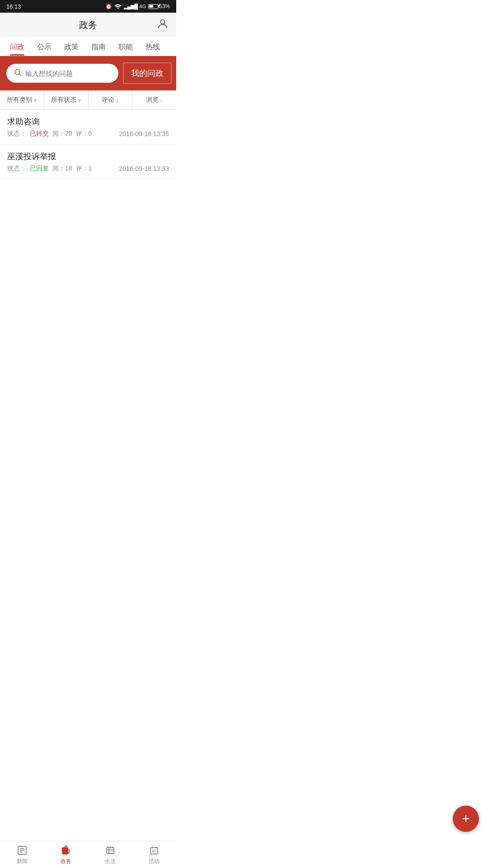 The width and height of the screenshot is (488, 868). I want to click on search-icon, so click(18, 73).